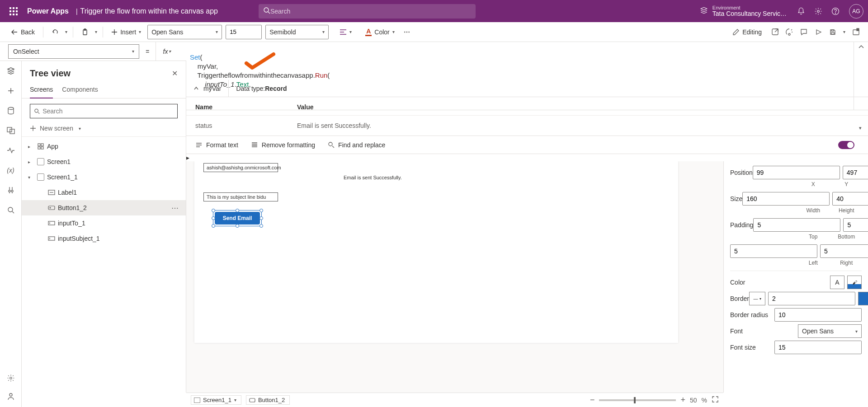  What do you see at coordinates (11, 131) in the screenshot?
I see `media-icon` at bounding box center [11, 131].